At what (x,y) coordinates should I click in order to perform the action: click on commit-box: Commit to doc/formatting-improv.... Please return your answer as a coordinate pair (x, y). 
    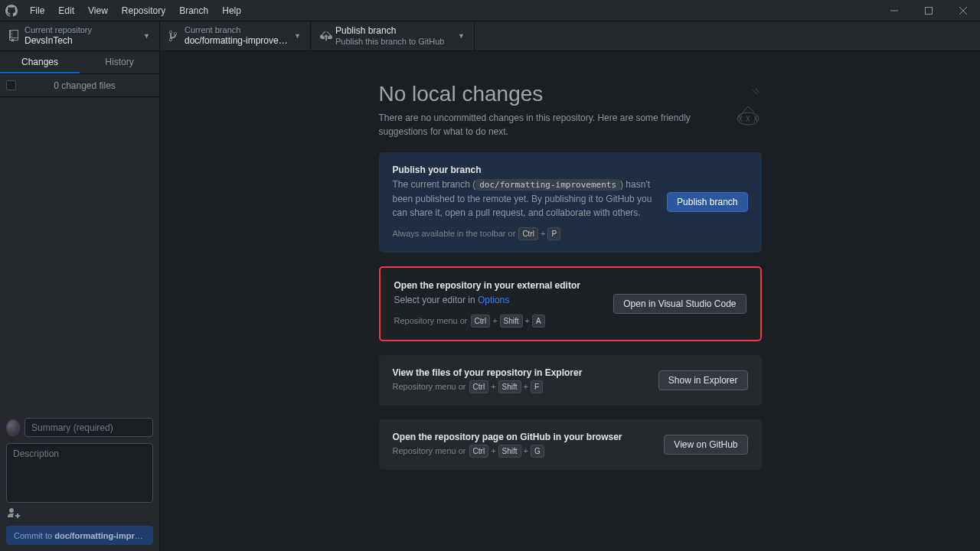
    Looking at the image, I should click on (80, 481).